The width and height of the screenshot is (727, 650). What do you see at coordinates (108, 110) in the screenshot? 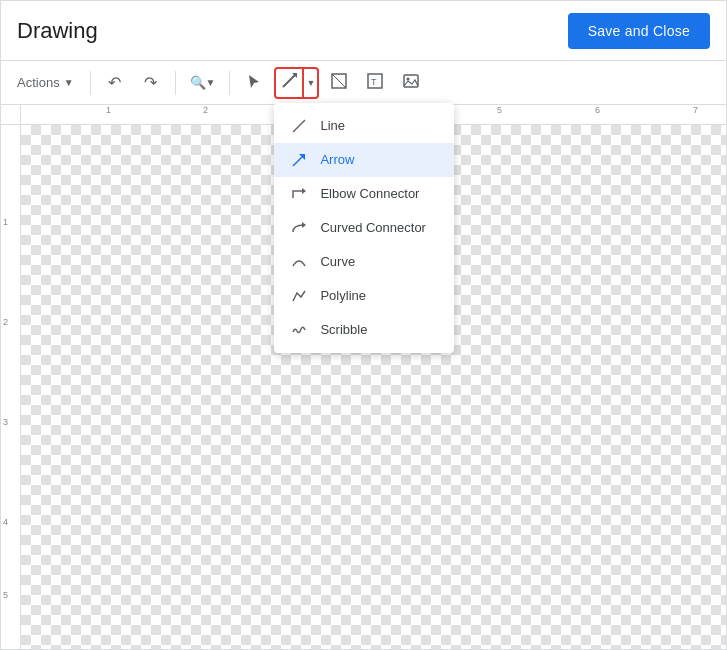
I see `ruler-tick-1: 1` at bounding box center [108, 110].